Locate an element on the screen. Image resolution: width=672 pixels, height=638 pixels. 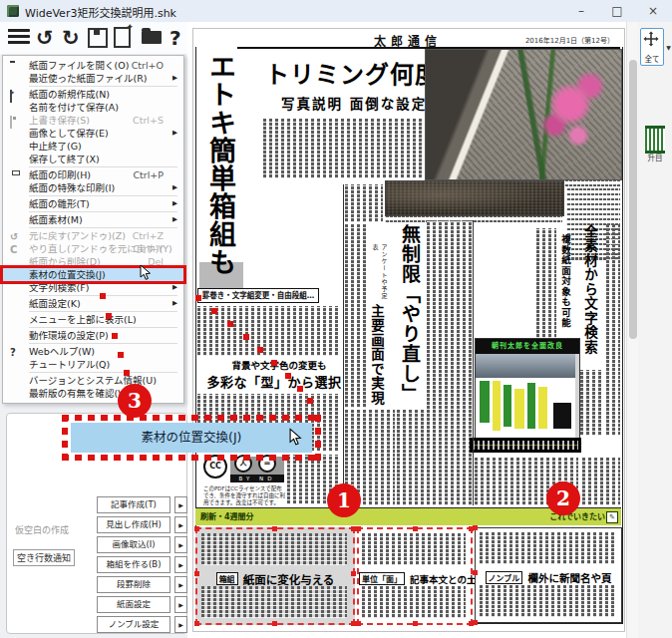
lead-vertical-headline: エトキ簡単箱組も is located at coordinates (221, 173).